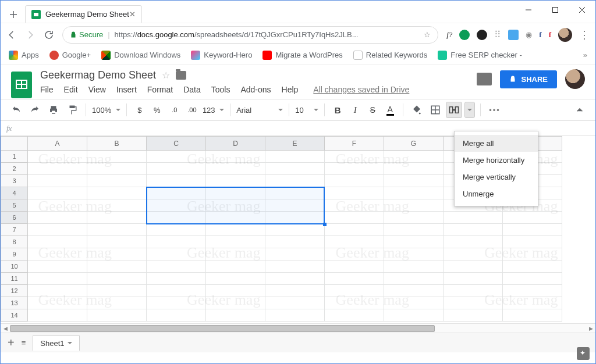 This screenshot has width=596, height=364. What do you see at coordinates (390, 110) in the screenshot?
I see `text-color-button: A` at bounding box center [390, 110].